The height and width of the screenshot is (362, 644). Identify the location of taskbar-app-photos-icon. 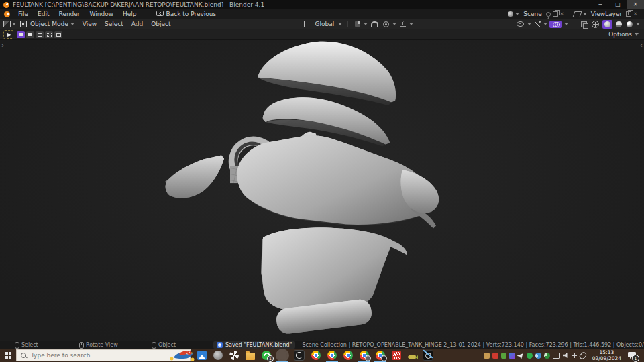
(202, 355).